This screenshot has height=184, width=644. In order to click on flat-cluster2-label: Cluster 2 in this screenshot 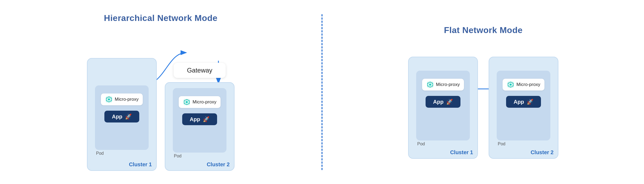, I will do `click(542, 153)`.